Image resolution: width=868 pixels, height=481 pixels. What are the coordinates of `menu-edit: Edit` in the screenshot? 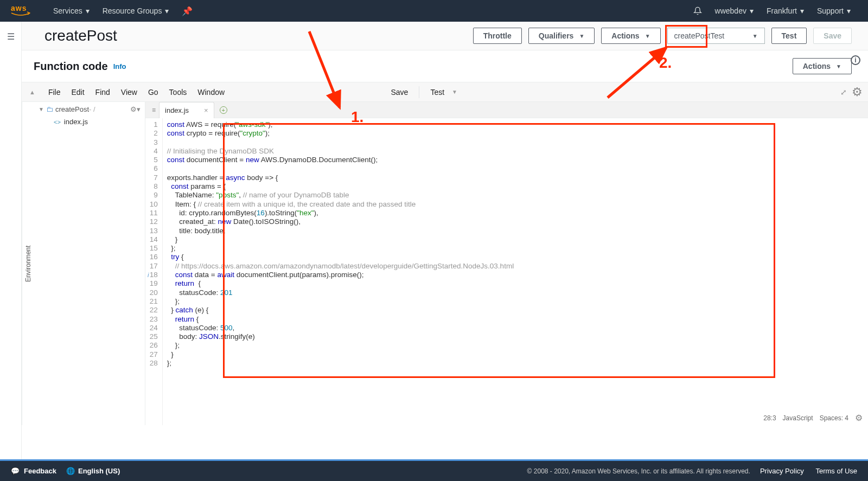 It's located at (78, 92).